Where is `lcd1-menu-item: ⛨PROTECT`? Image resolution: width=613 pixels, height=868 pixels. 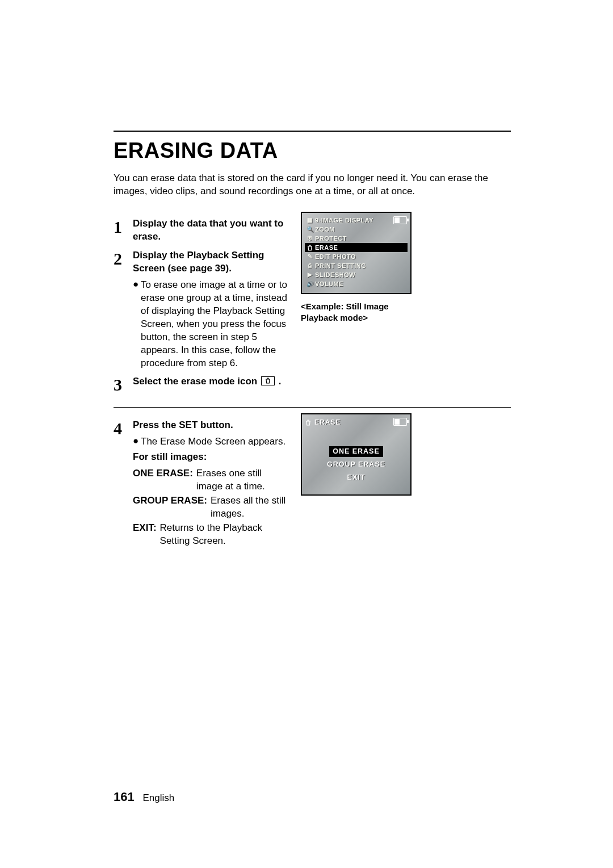 lcd1-menu-item: ⛨PROTECT is located at coordinates (356, 238).